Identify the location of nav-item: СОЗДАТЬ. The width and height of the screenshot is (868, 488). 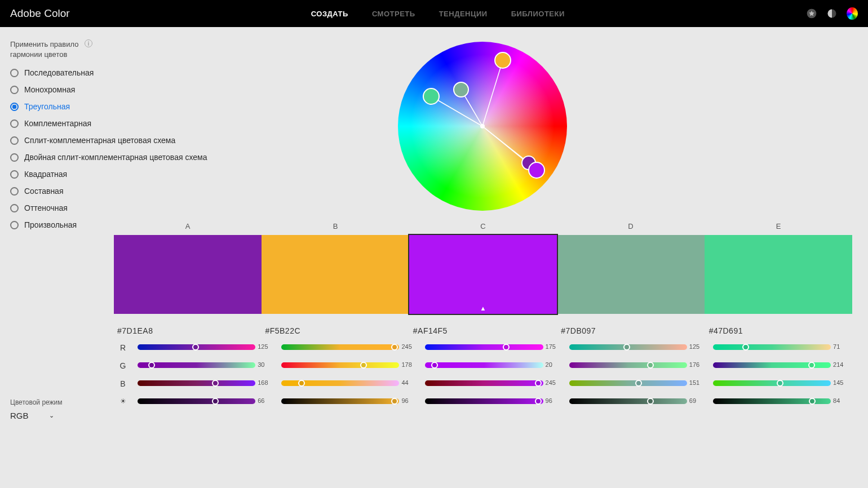
(330, 14).